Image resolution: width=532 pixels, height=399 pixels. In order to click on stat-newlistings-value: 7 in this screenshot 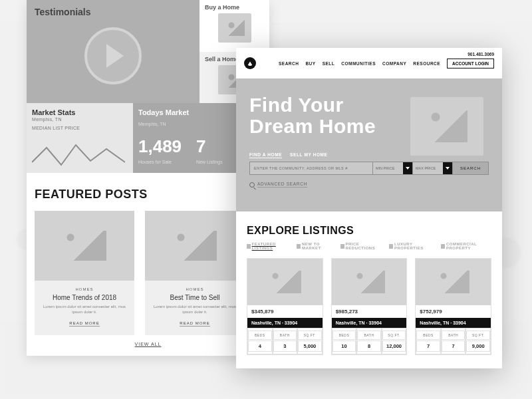, I will do `click(209, 146)`.